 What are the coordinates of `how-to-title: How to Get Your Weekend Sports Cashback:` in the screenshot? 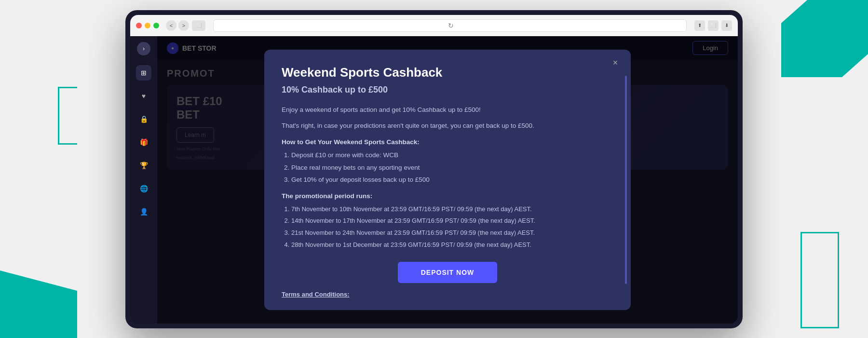 It's located at (448, 142).